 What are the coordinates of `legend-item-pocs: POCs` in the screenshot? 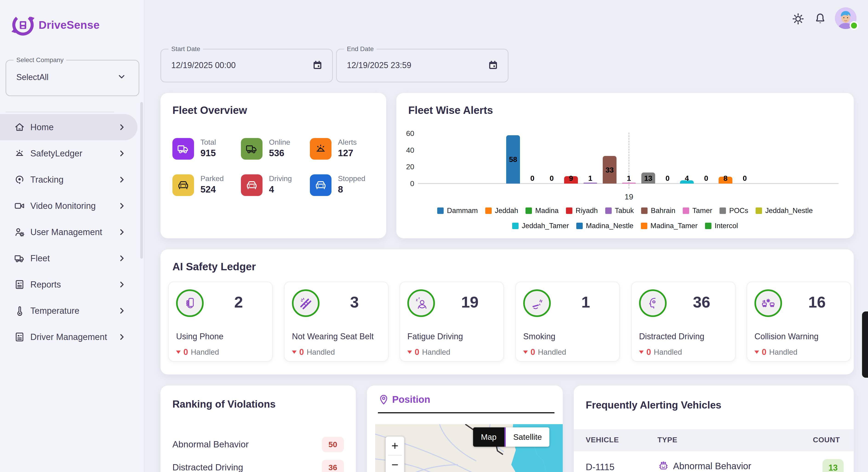 It's located at (734, 211).